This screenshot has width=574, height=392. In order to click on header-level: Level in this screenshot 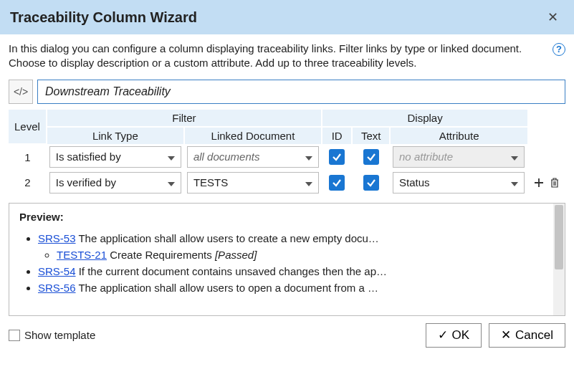, I will do `click(27, 127)`.